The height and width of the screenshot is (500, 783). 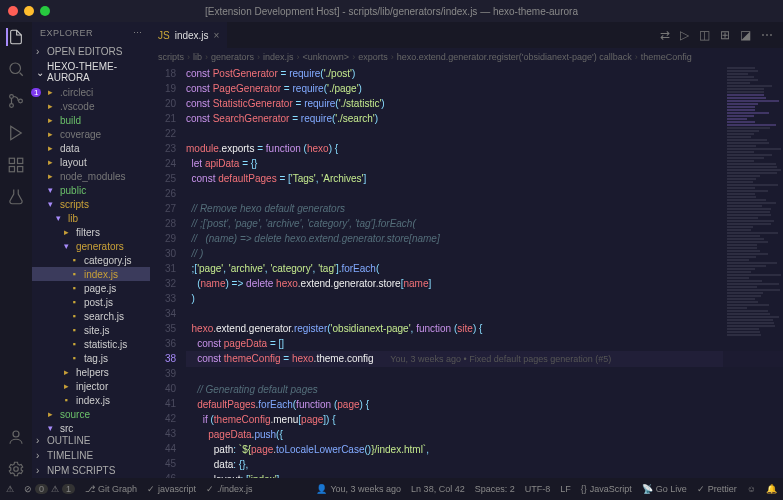 I want to click on debug-icon, so click(x=16, y=133).